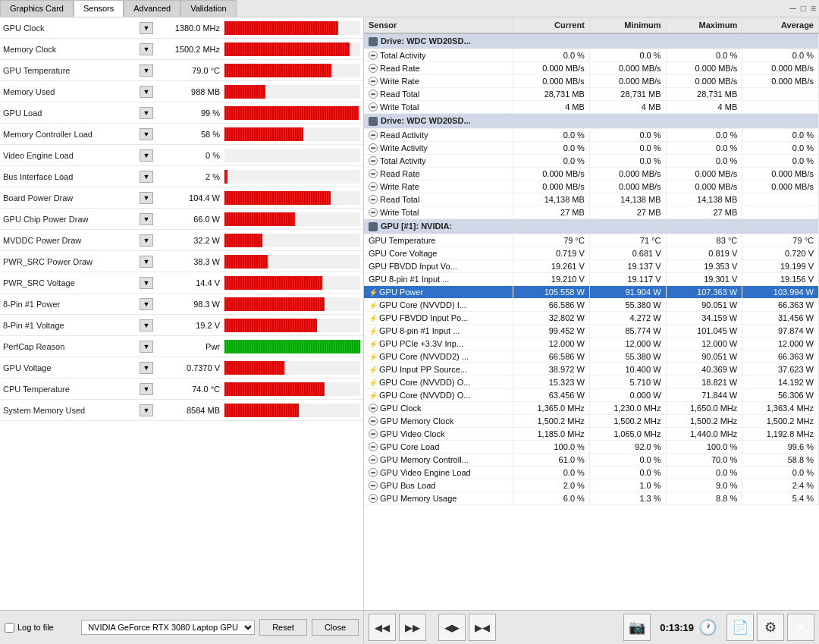 The image size is (819, 644). Describe the element at coordinates (592, 56) in the screenshot. I see `table-row: Total Activity0.0 %0.0 %0.0 %0.0 %` at that location.